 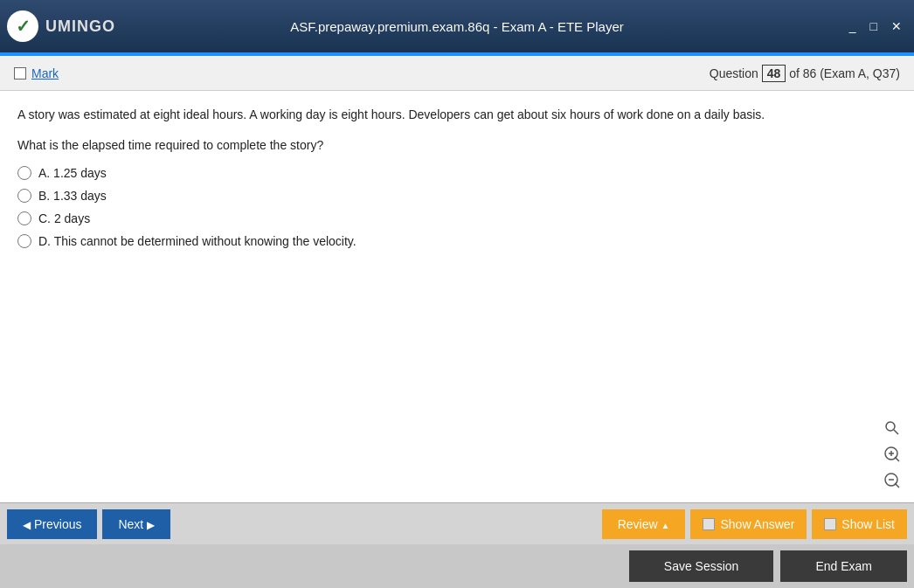 What do you see at coordinates (892, 454) in the screenshot?
I see `zoom-in-button` at bounding box center [892, 454].